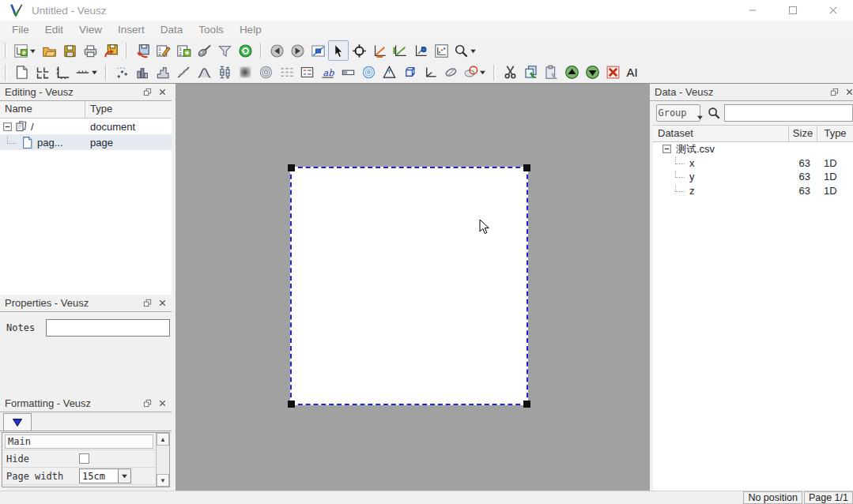 The height and width of the screenshot is (504, 853). What do you see at coordinates (163, 460) in the screenshot?
I see `scrollbar-track` at bounding box center [163, 460].